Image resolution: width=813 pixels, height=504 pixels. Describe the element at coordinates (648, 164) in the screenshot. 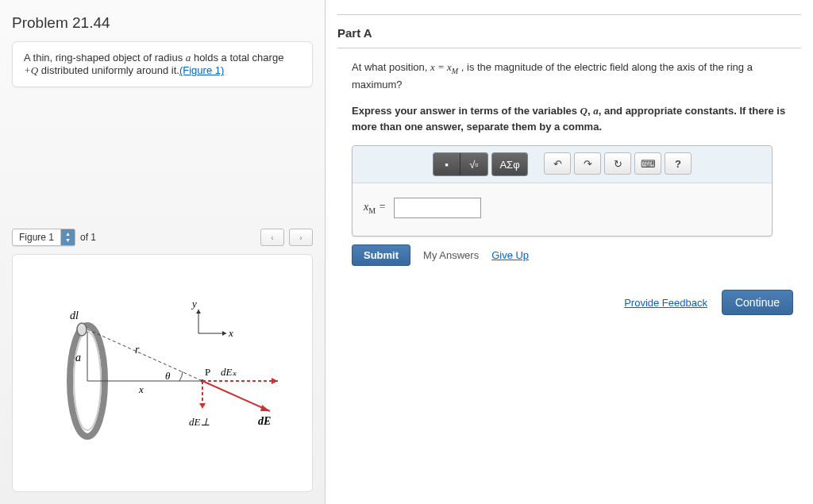

I see `keyboard-button: ⌨` at that location.